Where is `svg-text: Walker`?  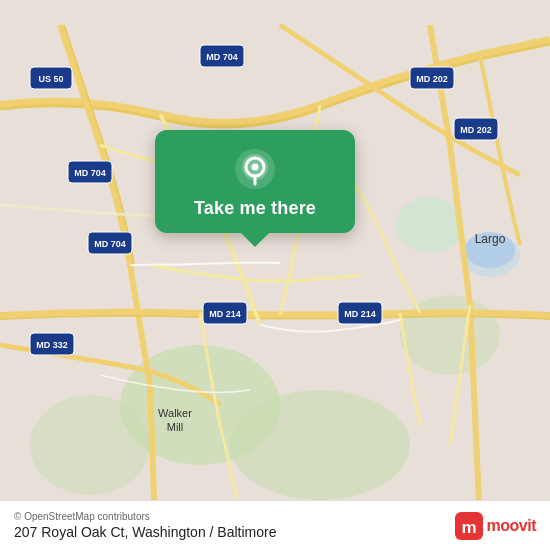
svg-text: Walker is located at coordinates (175, 413).